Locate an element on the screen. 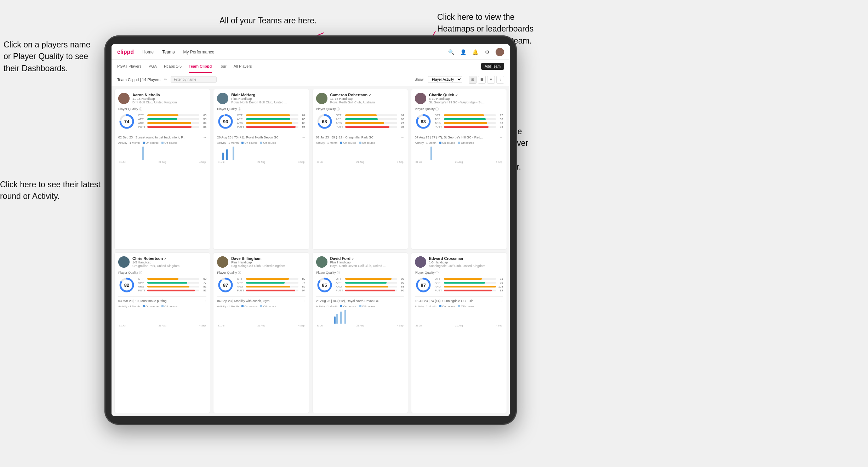  stat-row: APP 85 is located at coordinates (271, 119).